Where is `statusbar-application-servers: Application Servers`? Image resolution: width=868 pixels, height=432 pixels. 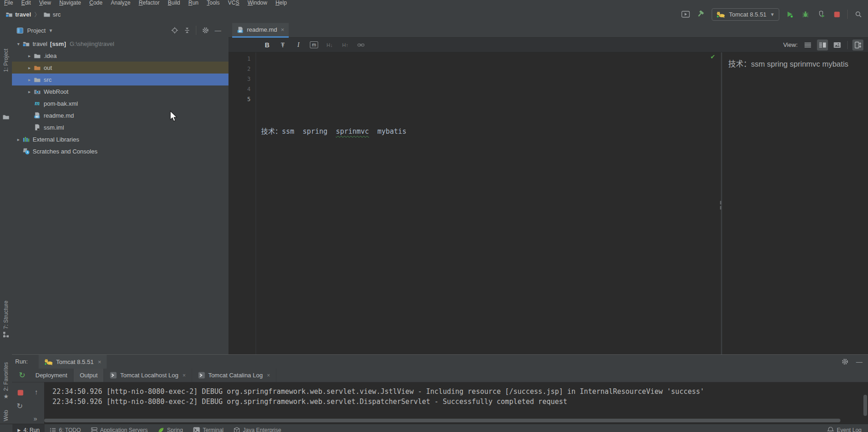
statusbar-application-servers: Application Servers is located at coordinates (120, 428).